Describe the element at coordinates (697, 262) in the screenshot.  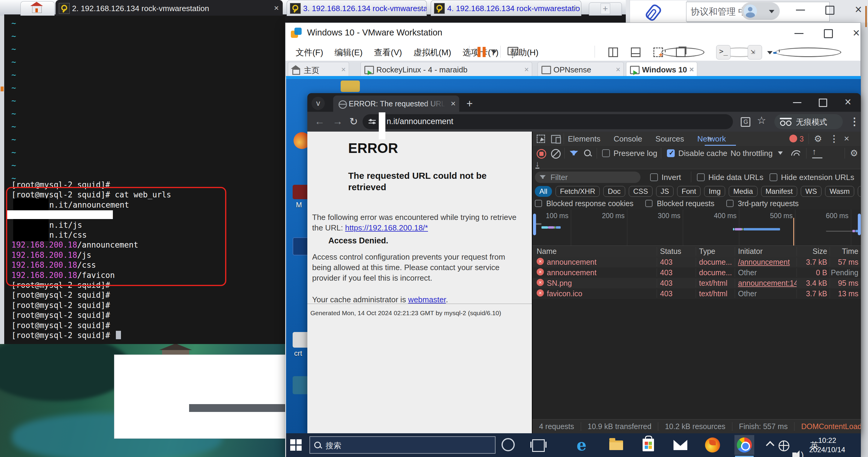
I see `table-row: ×announcement403docume.../announcement3.…` at that location.